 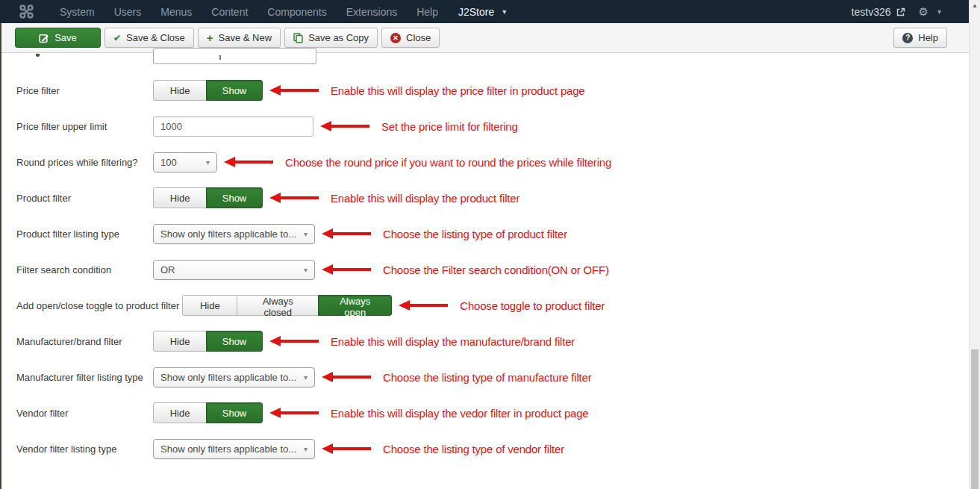 What do you see at coordinates (490, 12) in the screenshot?
I see `admin-navbar: System Users Menus Content Components Ex…` at bounding box center [490, 12].